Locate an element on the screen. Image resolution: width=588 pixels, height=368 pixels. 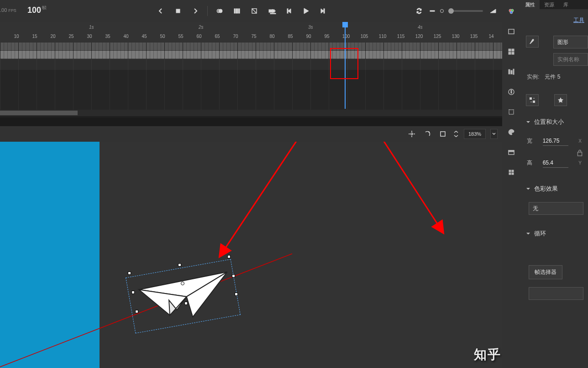
transform-panel-icon is located at coordinates (511, 112).